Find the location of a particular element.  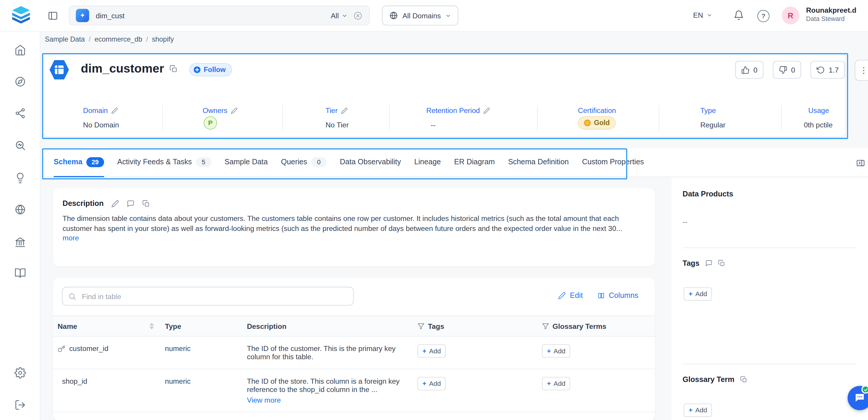

glossary-section-title: Glossary Term is located at coordinates (715, 380).